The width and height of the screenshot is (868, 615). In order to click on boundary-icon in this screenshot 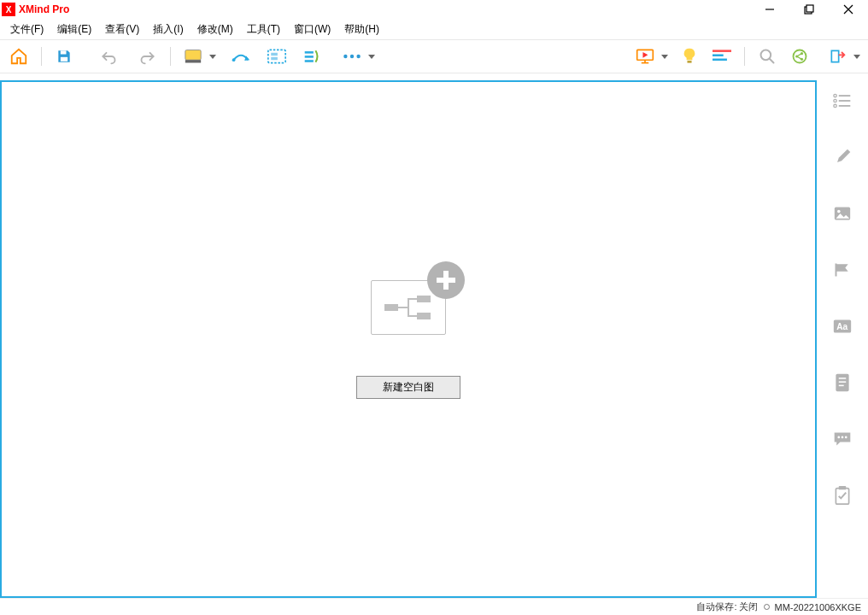, I will do `click(277, 56)`.